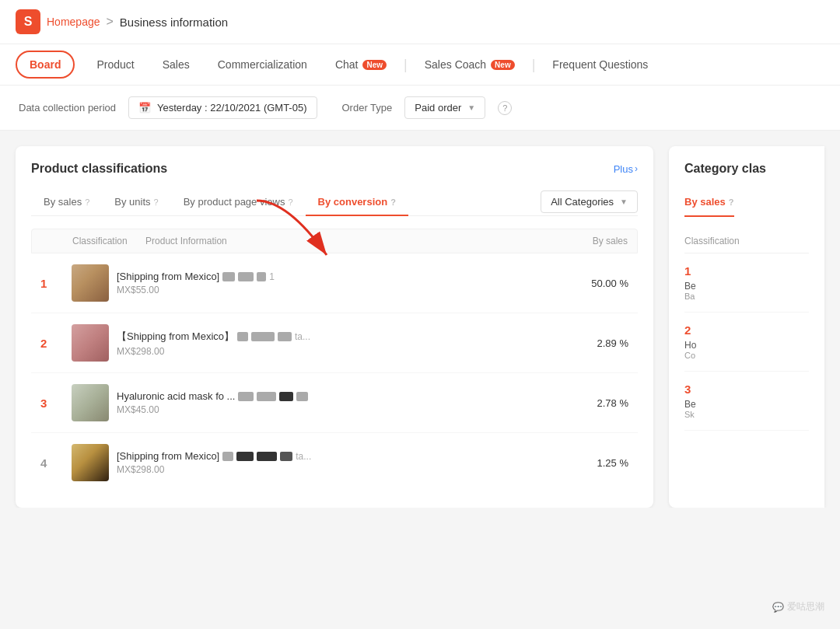 Image resolution: width=840 pixels, height=629 pixels. What do you see at coordinates (100, 169) in the screenshot?
I see `card-title: Product classifications` at bounding box center [100, 169].